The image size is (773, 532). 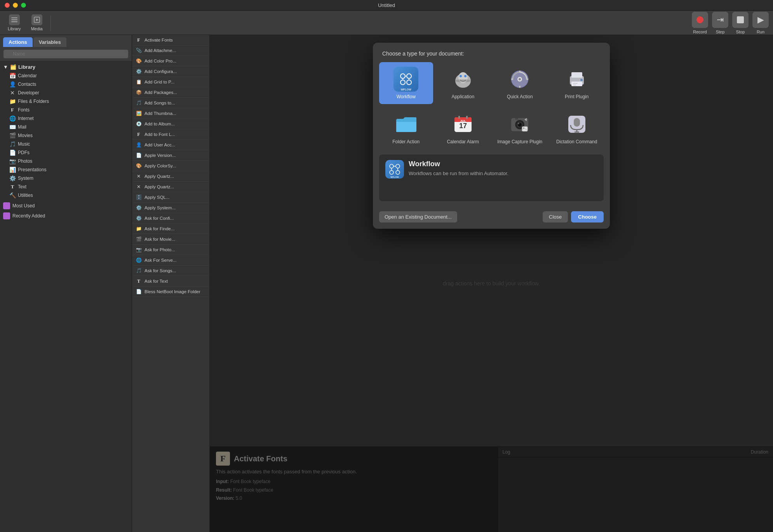 What do you see at coordinates (139, 103) in the screenshot?
I see `add-songs-icon: 🎵` at bounding box center [139, 103].